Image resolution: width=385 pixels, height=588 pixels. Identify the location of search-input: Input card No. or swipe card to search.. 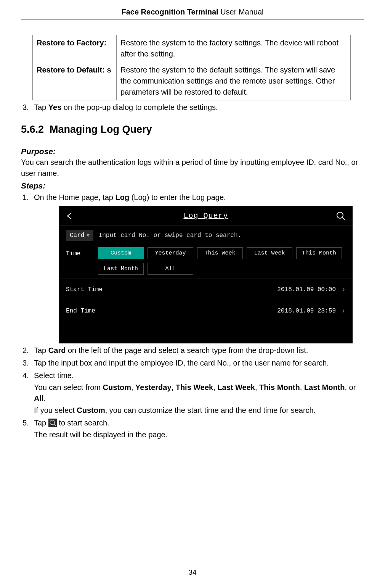
(170, 235).